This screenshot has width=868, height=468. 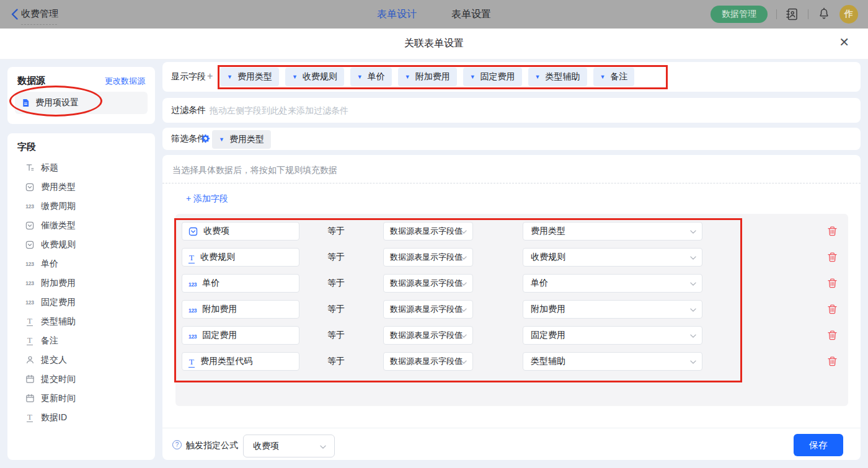 What do you see at coordinates (371, 77) in the screenshot?
I see `display-tag: ▼单价` at bounding box center [371, 77].